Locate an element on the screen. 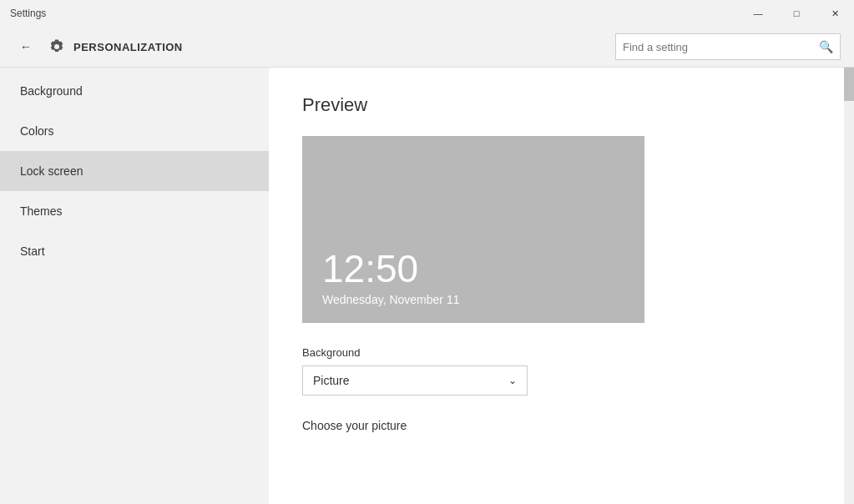 The height and width of the screenshot is (504, 854). background-dropdown: Picture ⌄ is located at coordinates (415, 381).